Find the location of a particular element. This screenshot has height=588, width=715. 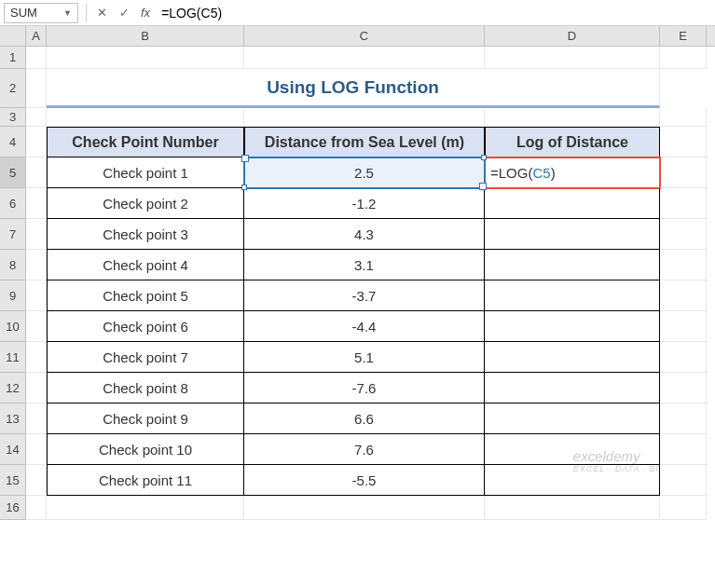

cell-e9 is located at coordinates (683, 296).